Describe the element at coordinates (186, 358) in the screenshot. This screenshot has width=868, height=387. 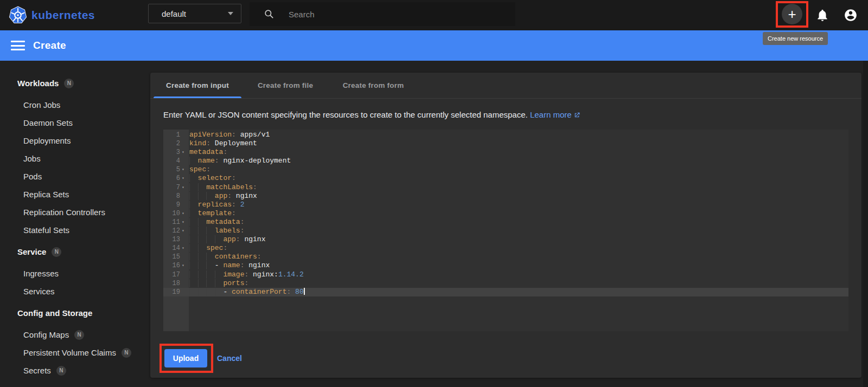
I see `upload-button: Upload` at that location.